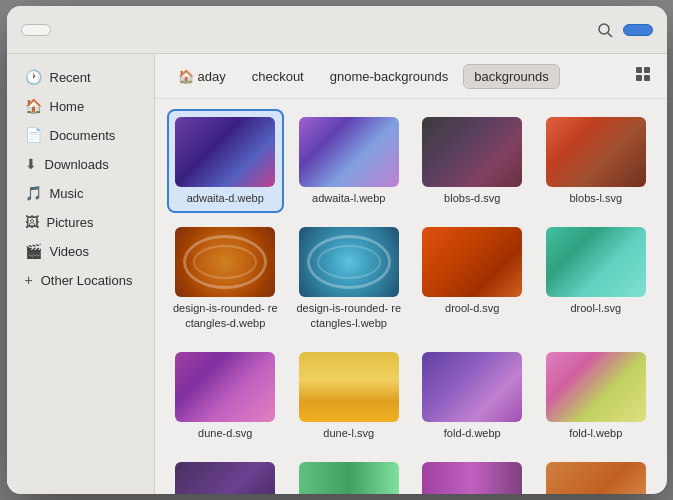 The image size is (673, 500). Describe the element at coordinates (472, 262) in the screenshot. I see `file-thumb-drool-d` at that location.